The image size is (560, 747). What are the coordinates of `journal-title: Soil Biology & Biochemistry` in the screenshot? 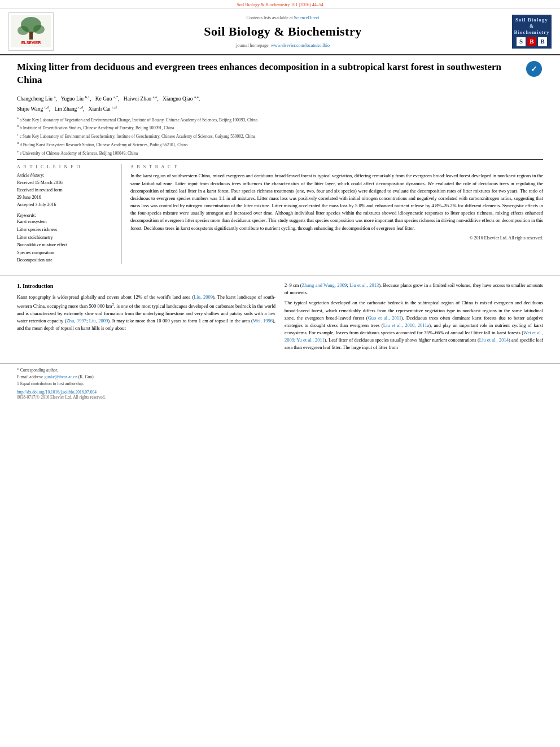 It's located at (282, 32).